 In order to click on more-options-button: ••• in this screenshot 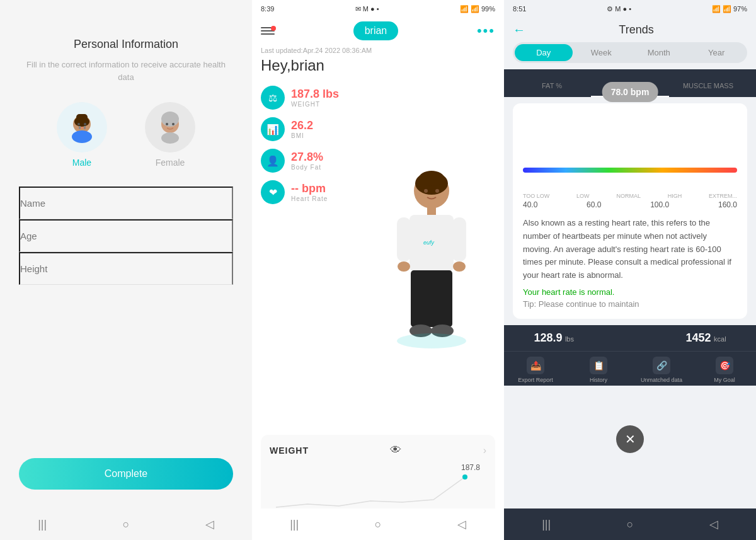, I will do `click(486, 31)`.